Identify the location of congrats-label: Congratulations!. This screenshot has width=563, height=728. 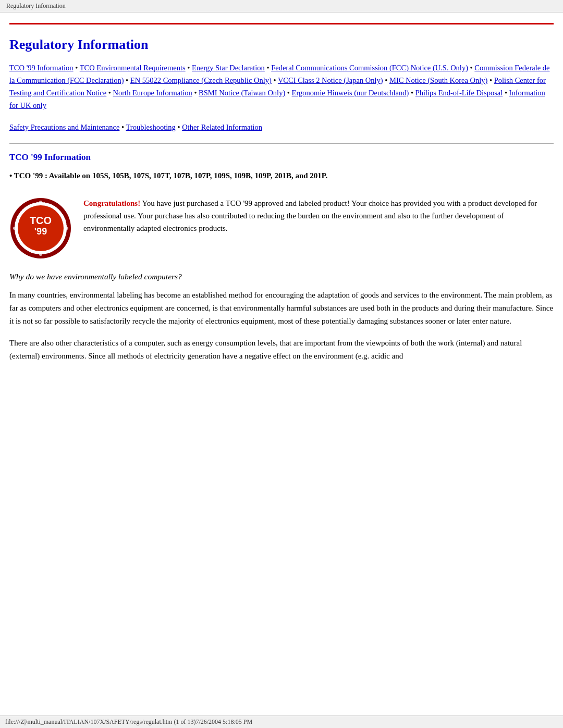
(112, 203).